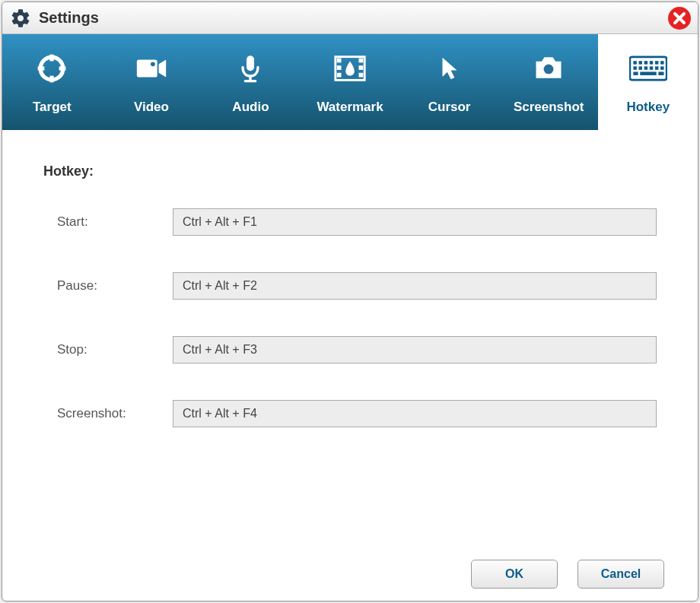 The image size is (700, 603). Describe the element at coordinates (415, 222) in the screenshot. I see `hotkey-input-start` at that location.